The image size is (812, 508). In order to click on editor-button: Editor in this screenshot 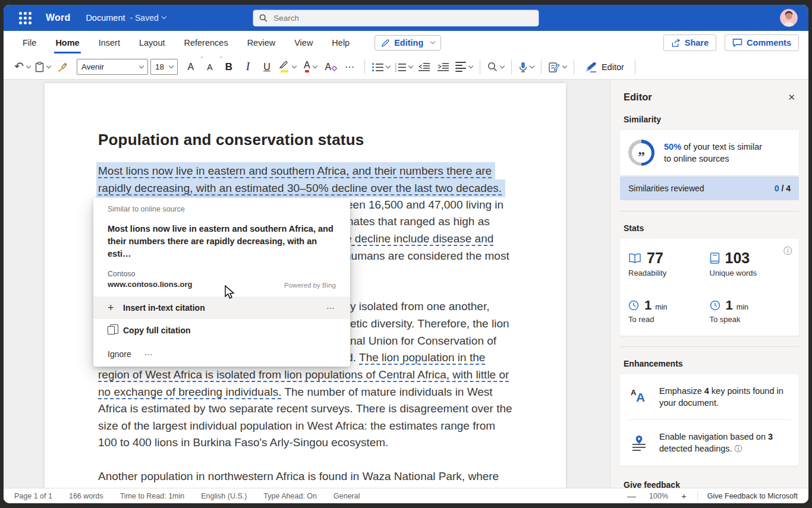, I will do `click(605, 67)`.